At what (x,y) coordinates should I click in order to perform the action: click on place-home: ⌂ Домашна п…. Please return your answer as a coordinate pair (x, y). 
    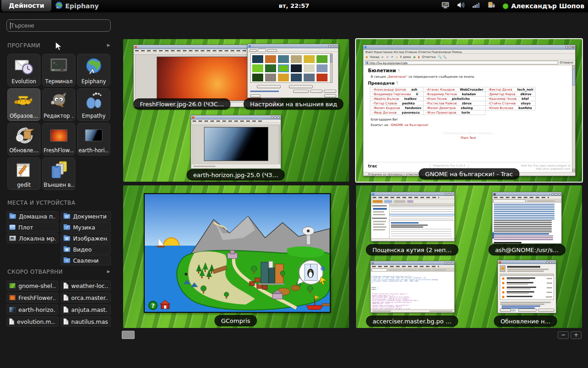
    Looking at the image, I should click on (32, 216).